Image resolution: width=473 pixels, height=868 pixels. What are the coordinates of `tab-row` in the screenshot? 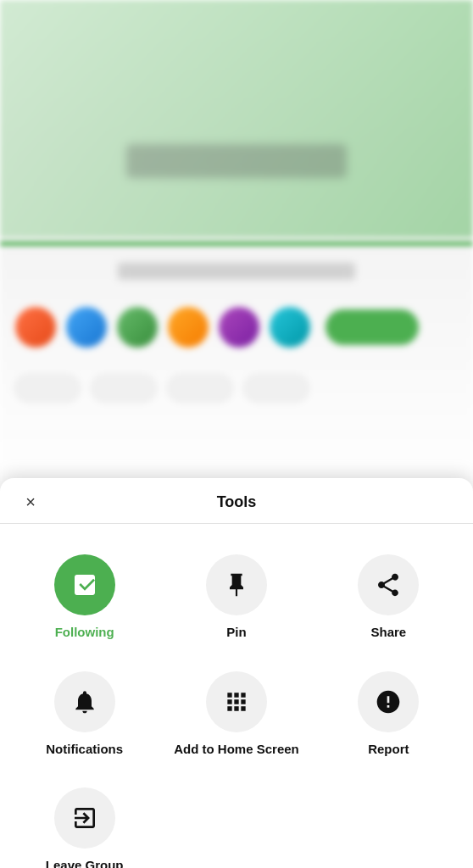 It's located at (162, 388).